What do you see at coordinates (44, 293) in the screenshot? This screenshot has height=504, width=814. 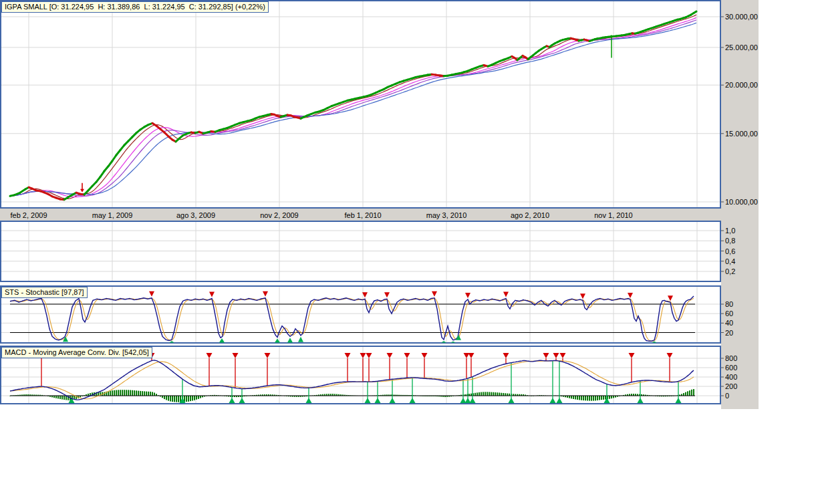 I see `stochastic-legend: STS - Stochastic [97,87]` at bounding box center [44, 293].